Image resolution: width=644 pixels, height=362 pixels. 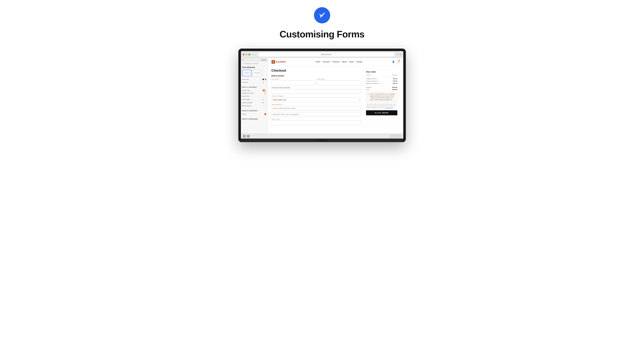 I want to click on border-size-stepper: − 1 +, so click(x=263, y=96).